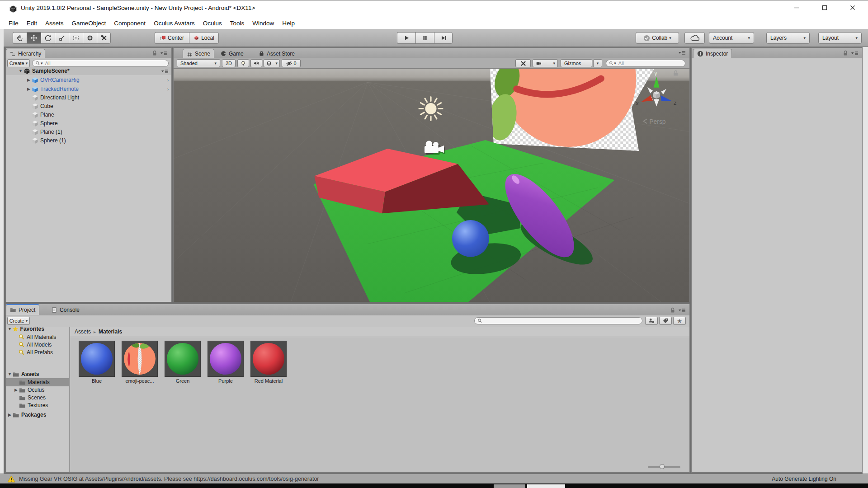 Image resolution: width=868 pixels, height=488 pixels. I want to click on project-search-input, so click(561, 321).